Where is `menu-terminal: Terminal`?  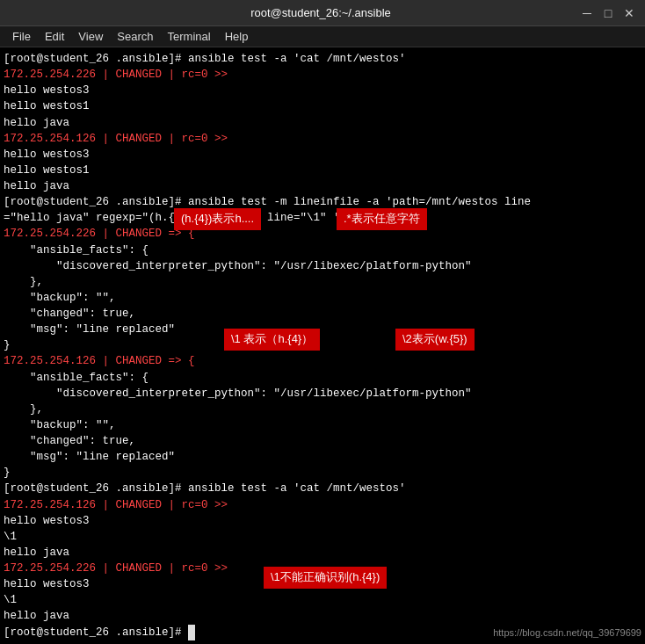
menu-terminal: Terminal is located at coordinates (190, 37).